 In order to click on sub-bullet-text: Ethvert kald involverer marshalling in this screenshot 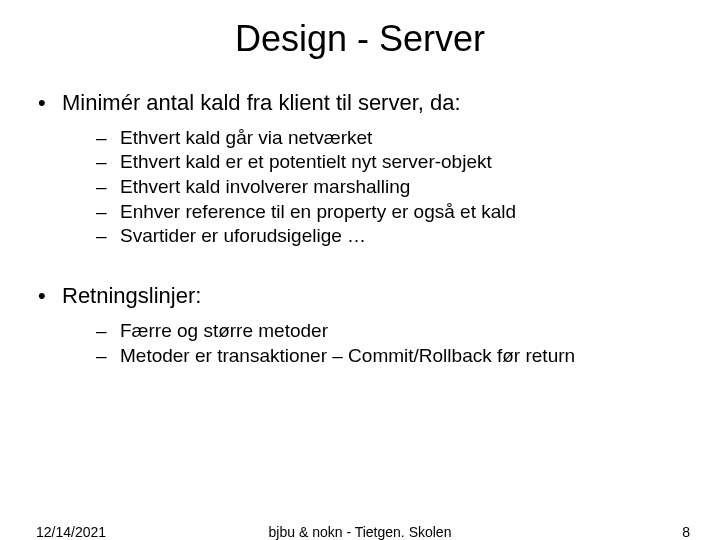, I will do `click(265, 186)`.